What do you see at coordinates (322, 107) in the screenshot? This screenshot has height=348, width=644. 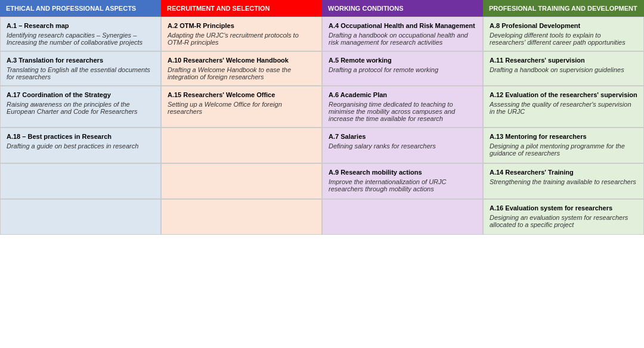 I see `data-row-3: A.17 Coordination of the StrategyRaising…` at bounding box center [322, 107].